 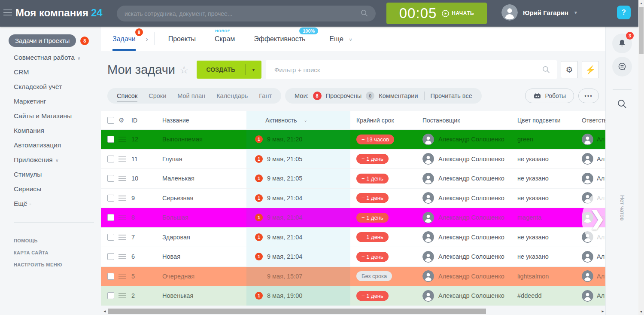 I want to click on column-settings-gear-icon: ⚙, so click(x=121, y=120).